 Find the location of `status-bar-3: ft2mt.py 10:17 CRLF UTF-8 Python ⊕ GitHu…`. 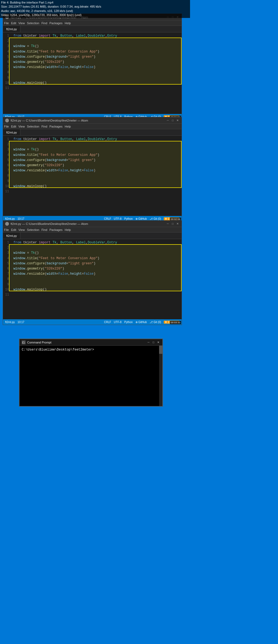

status-bar-3: ft2mt.py 10:17 CRLF UTF-8 Python ⊕ GitHu… is located at coordinates (92, 322).